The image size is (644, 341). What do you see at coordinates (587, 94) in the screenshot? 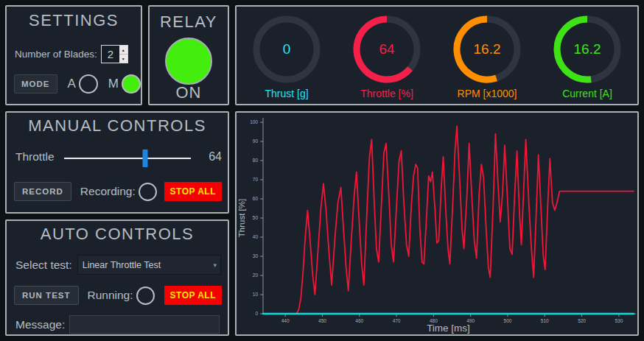
I see `gauge-label: Current [A]` at bounding box center [587, 94].